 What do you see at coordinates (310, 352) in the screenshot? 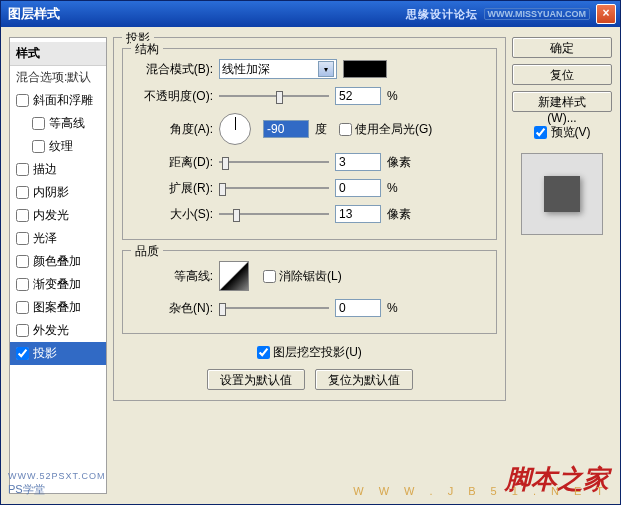
I see `knockout-checkbox: 图层挖空投影(U)` at bounding box center [310, 352].